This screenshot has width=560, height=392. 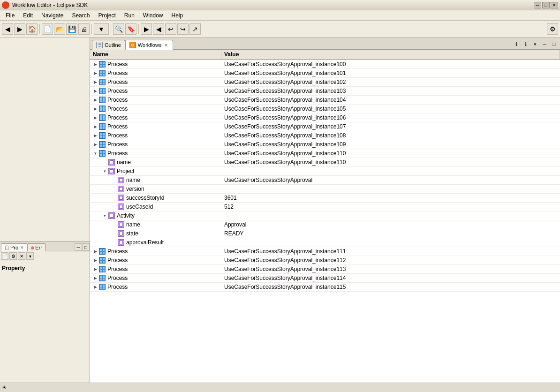 I want to click on save-button: 💾, so click(x=72, y=29).